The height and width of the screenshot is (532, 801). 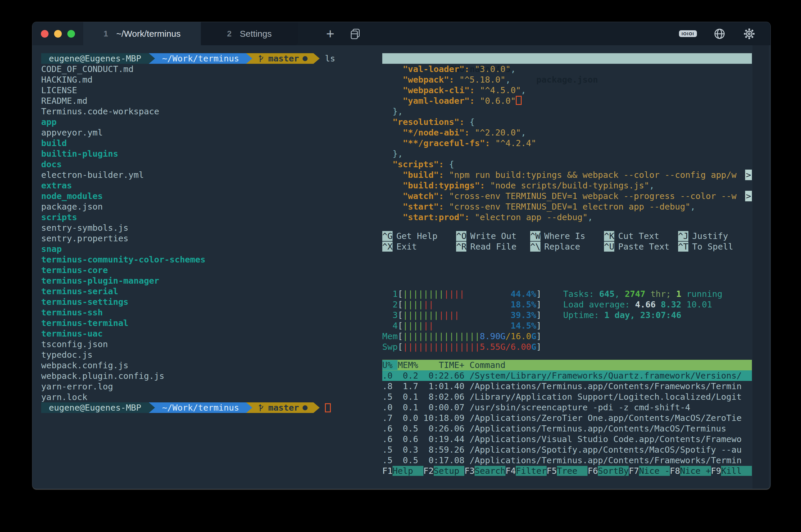 I want to click on fkey-button: F4Filter, so click(x=526, y=471).